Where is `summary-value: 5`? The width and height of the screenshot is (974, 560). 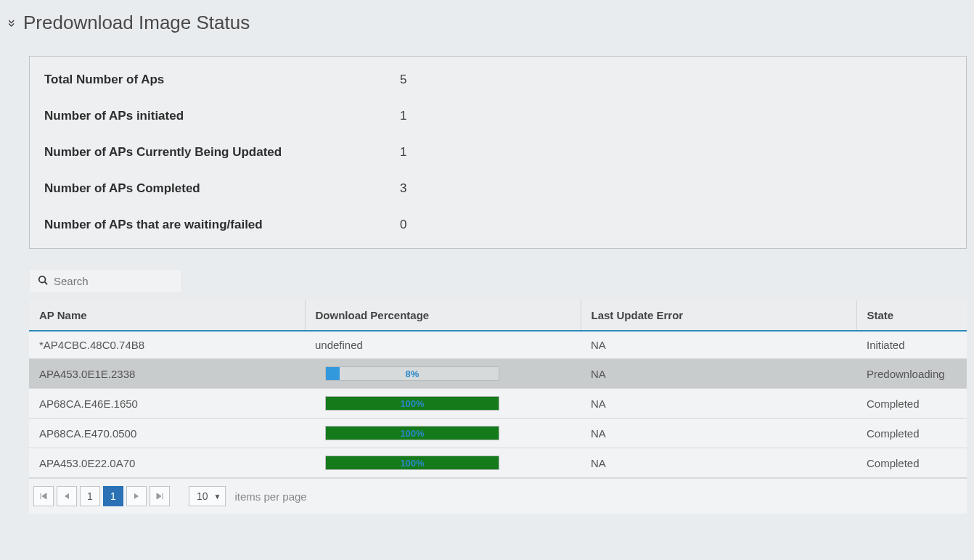
summary-value: 5 is located at coordinates (404, 80).